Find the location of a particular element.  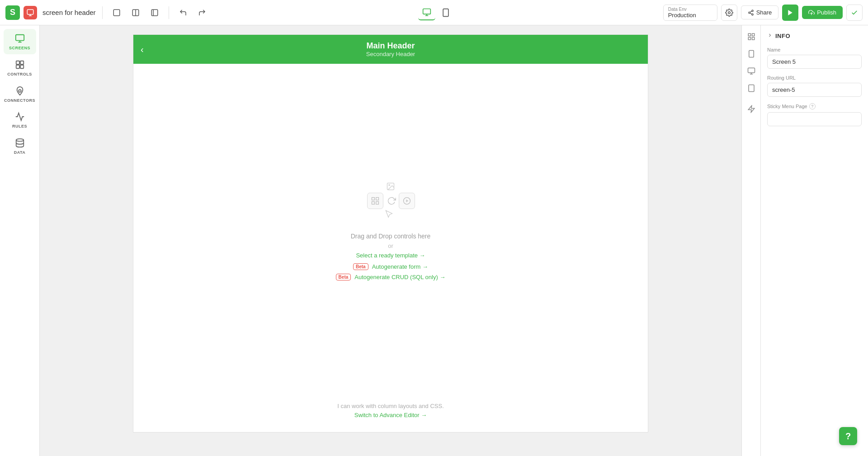

sticky-menu-help-icon: ? is located at coordinates (812, 106).